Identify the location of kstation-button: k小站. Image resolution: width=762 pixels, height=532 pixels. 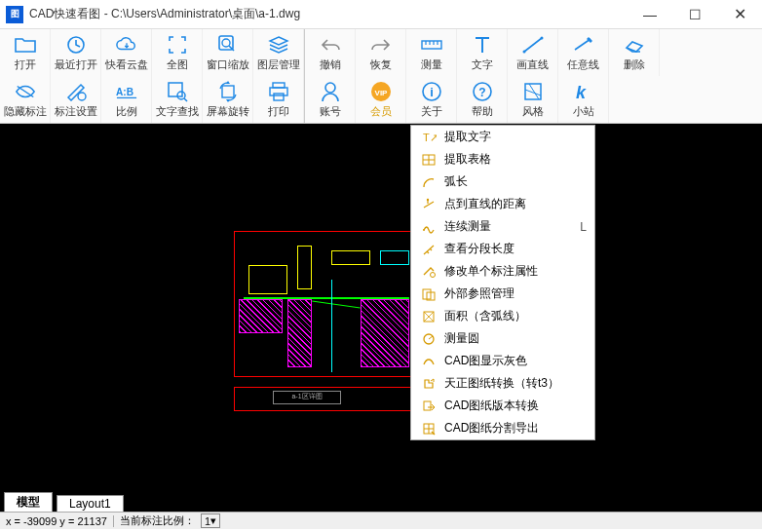
(584, 99).